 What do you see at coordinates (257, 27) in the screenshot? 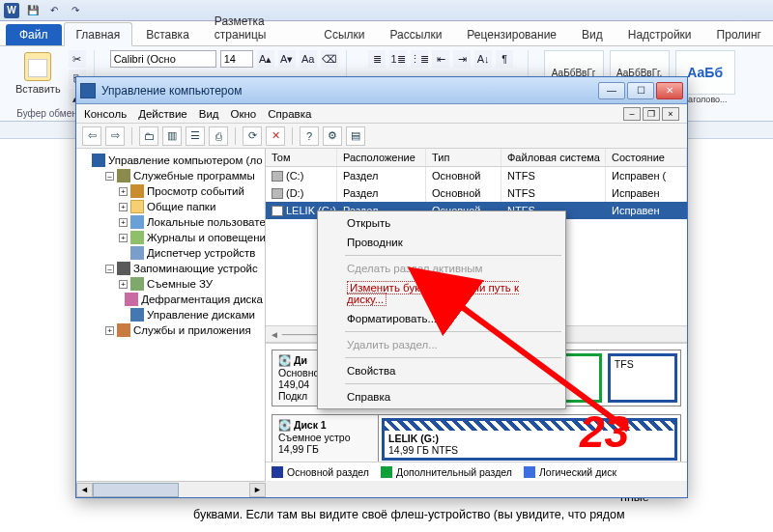
I see `tab-layout: Разметка страницы` at bounding box center [257, 27].